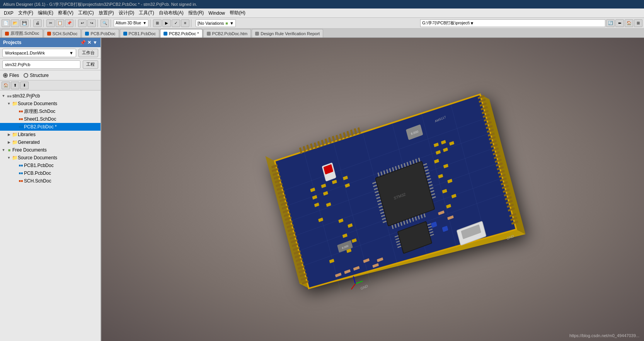 The image size is (644, 341). Describe the element at coordinates (50, 104) in the screenshot. I see `tree-item-srcdocs1: ▼ 📁 Source Documents` at that location.